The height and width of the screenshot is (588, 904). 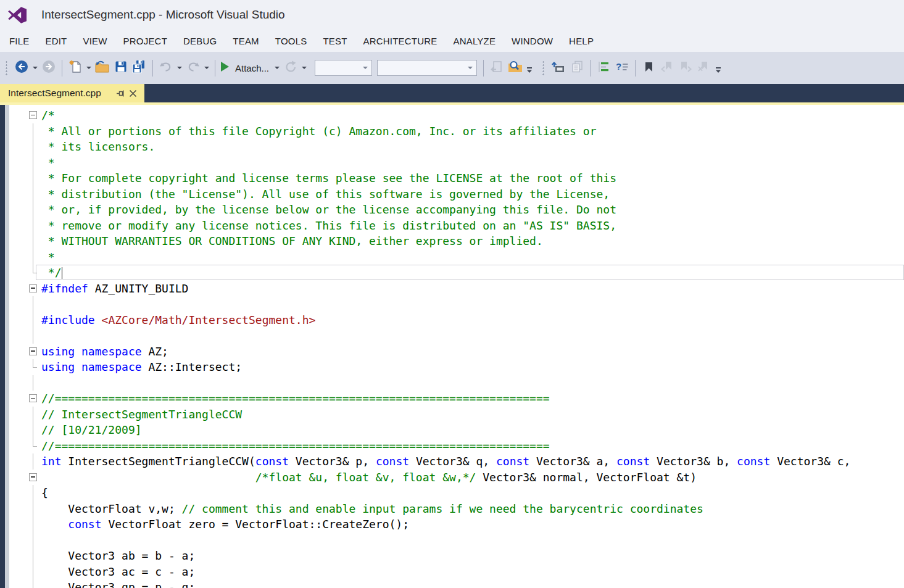 What do you see at coordinates (457, 509) in the screenshot?
I see `code-line-26: VectorFloat v,w; // comment this and ena…` at bounding box center [457, 509].